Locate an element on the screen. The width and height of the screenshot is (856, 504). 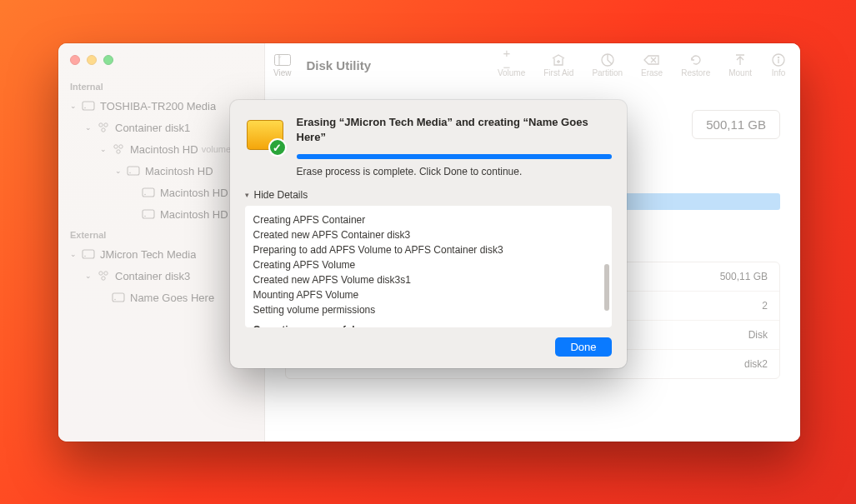
log-line: Created new APFS Volume disk3s1 is located at coordinates (428, 280).